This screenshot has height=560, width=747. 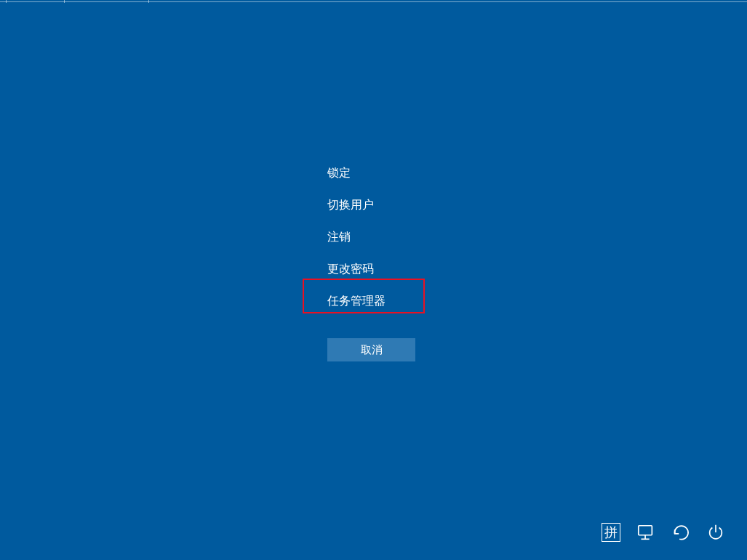 I want to click on option-lock: 锁定, so click(x=356, y=173).